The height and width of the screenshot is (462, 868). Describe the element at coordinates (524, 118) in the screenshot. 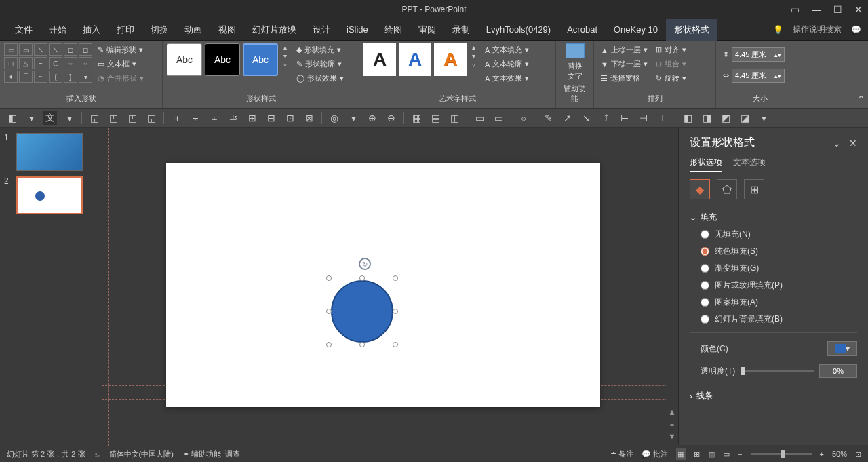

I see `tool-icon: ⟐` at that location.